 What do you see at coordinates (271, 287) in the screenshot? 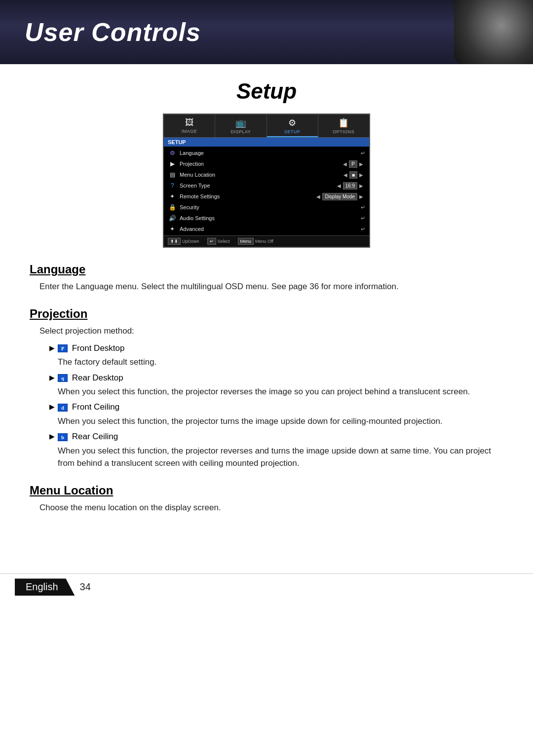
I see `language-body: Enter the Language menu. Select the mult…` at bounding box center [271, 287].